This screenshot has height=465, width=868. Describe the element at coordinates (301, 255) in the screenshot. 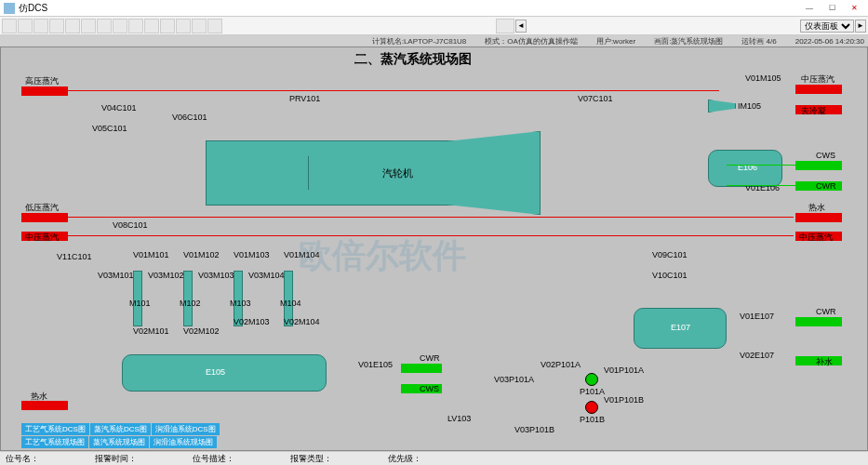

I see `v01m104-label: V01M104` at that location.